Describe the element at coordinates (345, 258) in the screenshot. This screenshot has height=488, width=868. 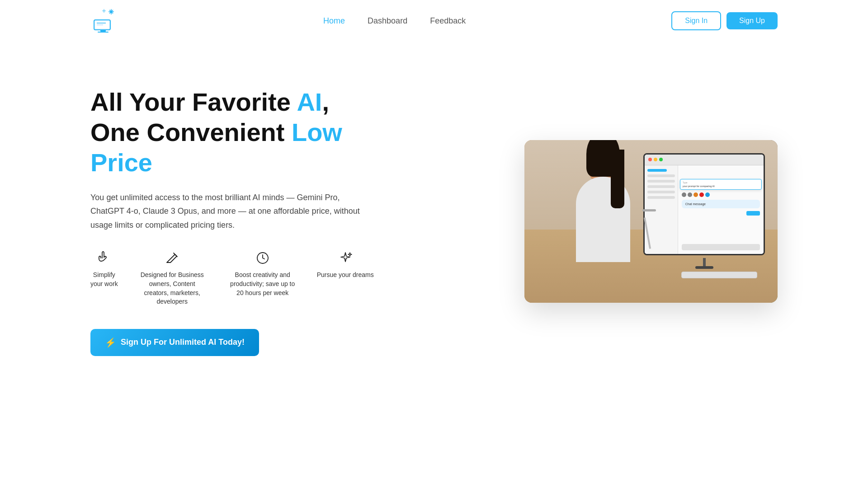
I see `sparkle-icon` at that location.